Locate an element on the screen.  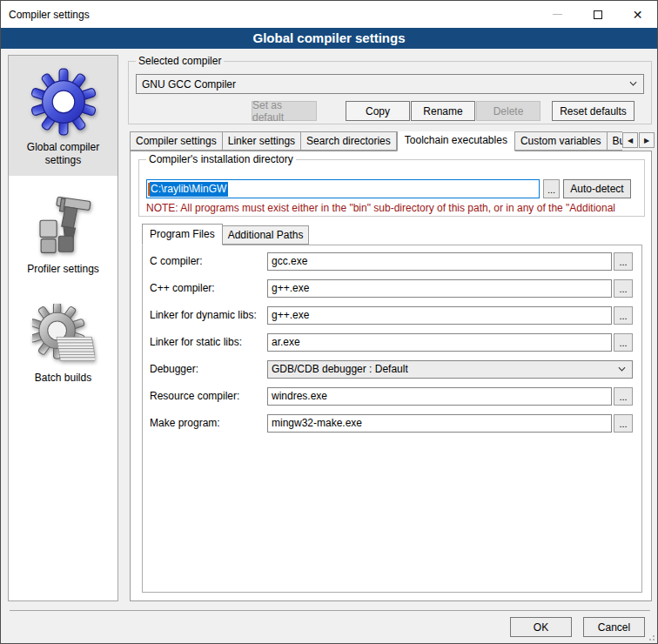
auto-detect-button: Auto-detect is located at coordinates (597, 189).